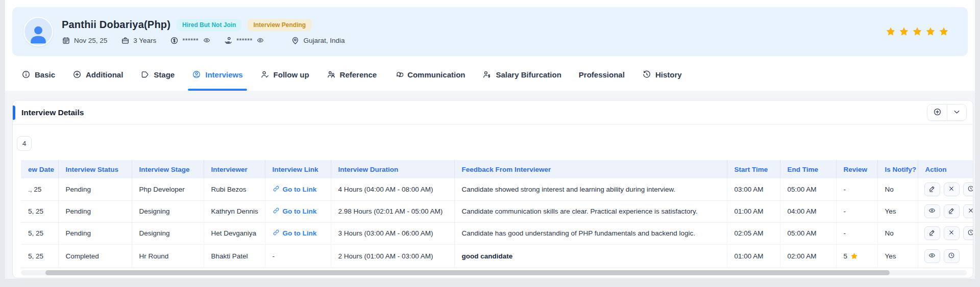 The width and height of the screenshot is (980, 287). What do you see at coordinates (234, 169) in the screenshot?
I see `column-header-interviewer: Interviewer` at bounding box center [234, 169].